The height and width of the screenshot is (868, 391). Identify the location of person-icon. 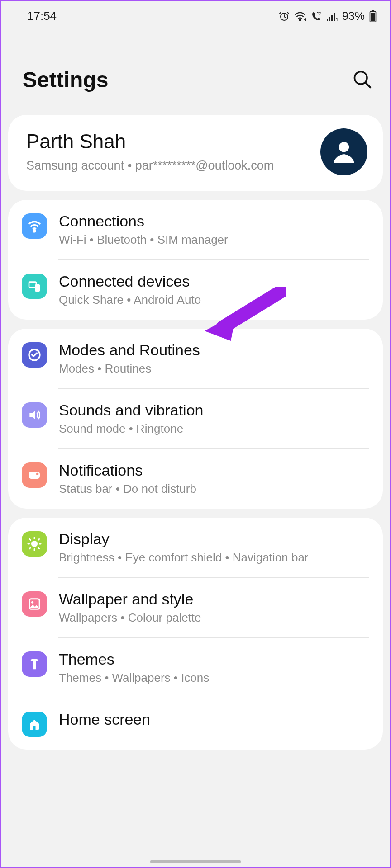
(344, 152).